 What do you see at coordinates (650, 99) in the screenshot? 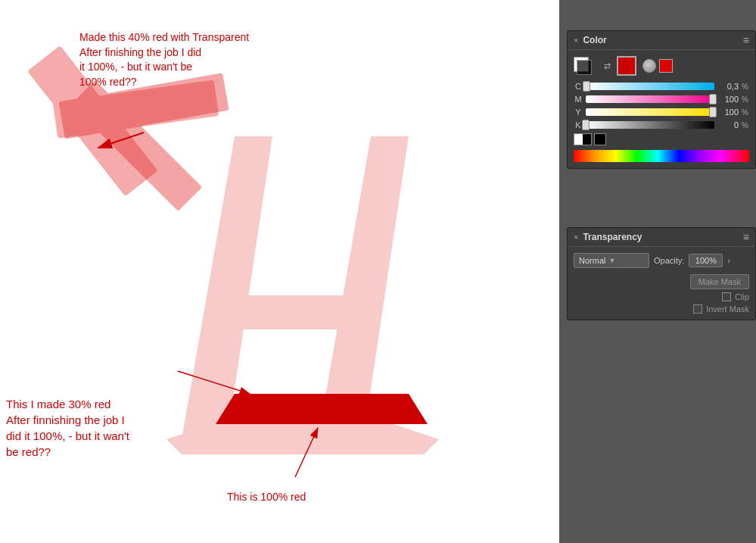
I see `m-slider` at bounding box center [650, 99].